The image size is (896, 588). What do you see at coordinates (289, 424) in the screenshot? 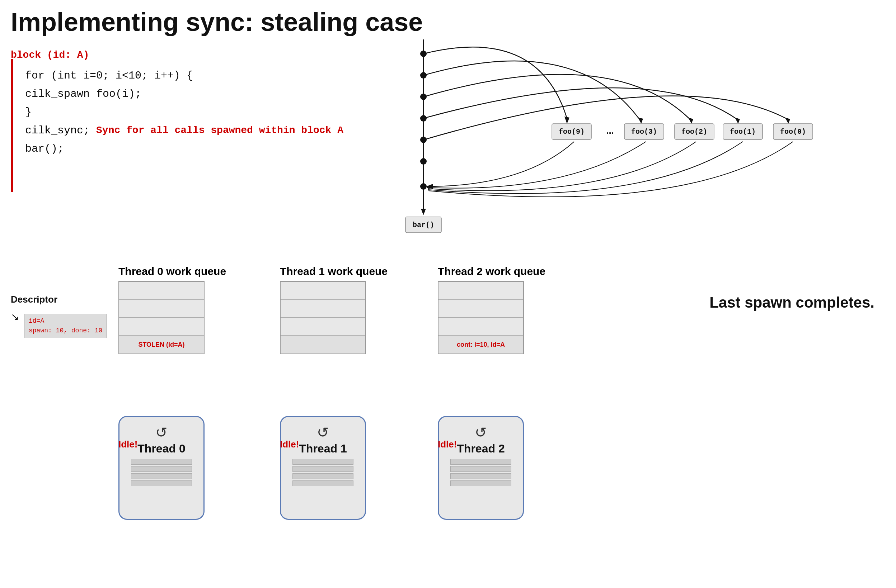
I see `thread-1-wrapper: ↺ Thread 1 Idle!` at bounding box center [289, 424].